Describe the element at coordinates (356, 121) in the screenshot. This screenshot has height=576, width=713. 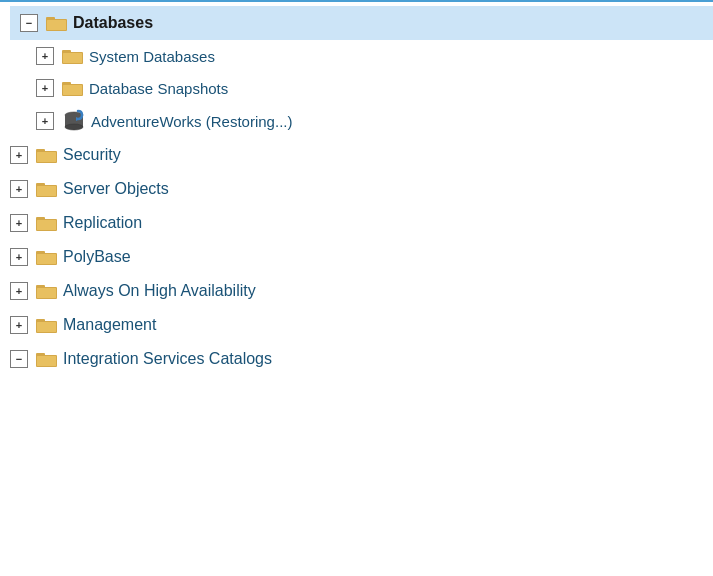
I see `tree-item-adventureworks: + AdventureWorks (Restoring...)` at that location.